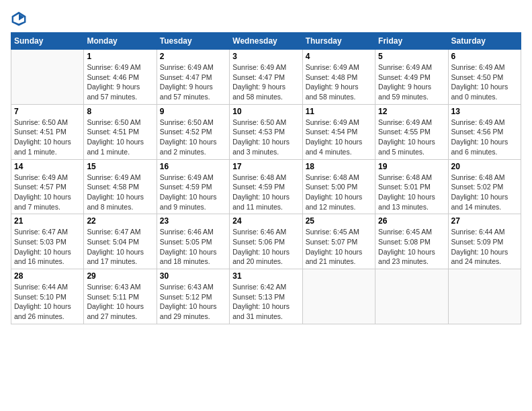 The height and width of the screenshot is (411, 532). What do you see at coordinates (266, 276) in the screenshot?
I see `day-number: 31` at bounding box center [266, 276].